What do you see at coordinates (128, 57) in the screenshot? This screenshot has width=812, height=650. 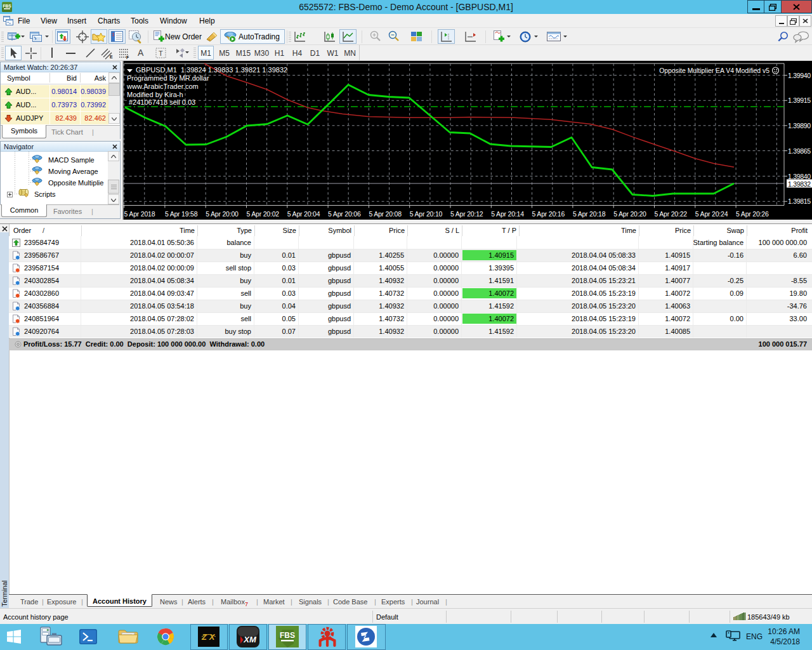 I see `svg-text: F` at bounding box center [128, 57].